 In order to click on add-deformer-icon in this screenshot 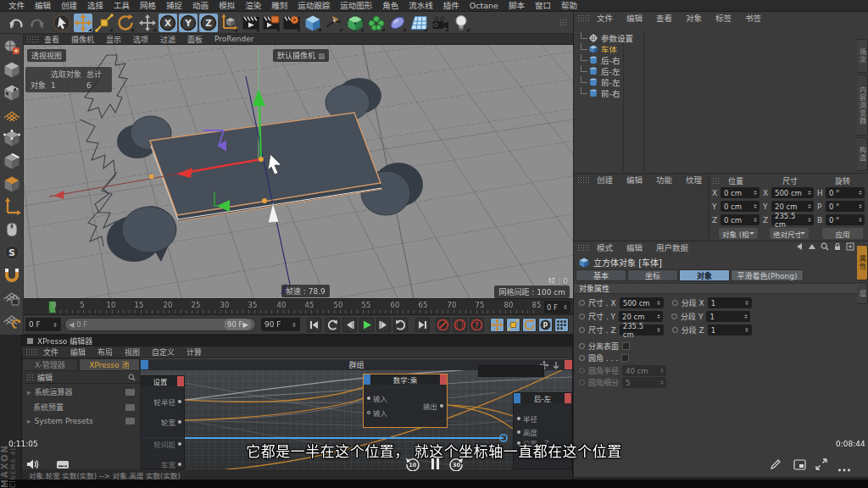, I will do `click(398, 23)`.